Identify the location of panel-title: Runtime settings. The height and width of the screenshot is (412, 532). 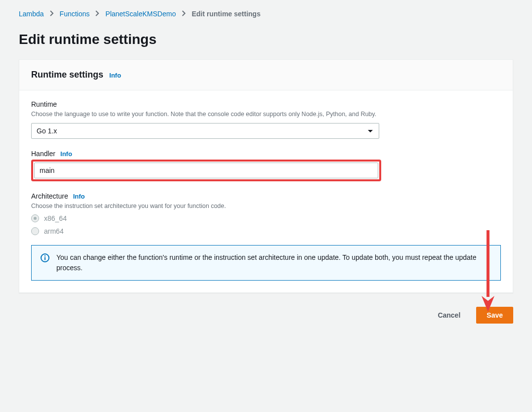
(67, 75).